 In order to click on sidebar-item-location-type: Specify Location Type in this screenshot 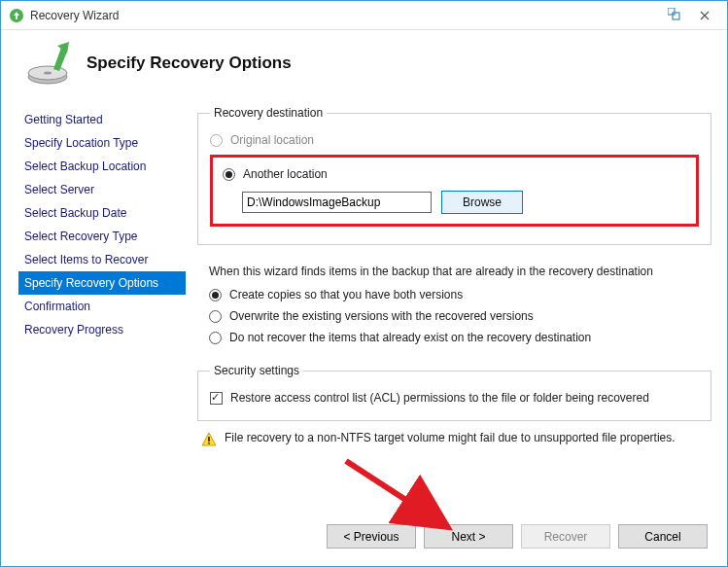, I will do `click(102, 143)`.